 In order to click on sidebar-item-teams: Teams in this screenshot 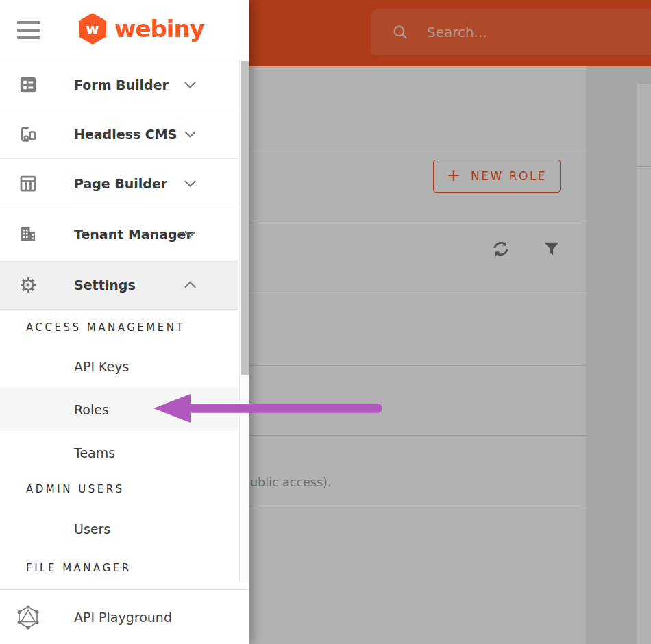, I will do `click(119, 452)`.